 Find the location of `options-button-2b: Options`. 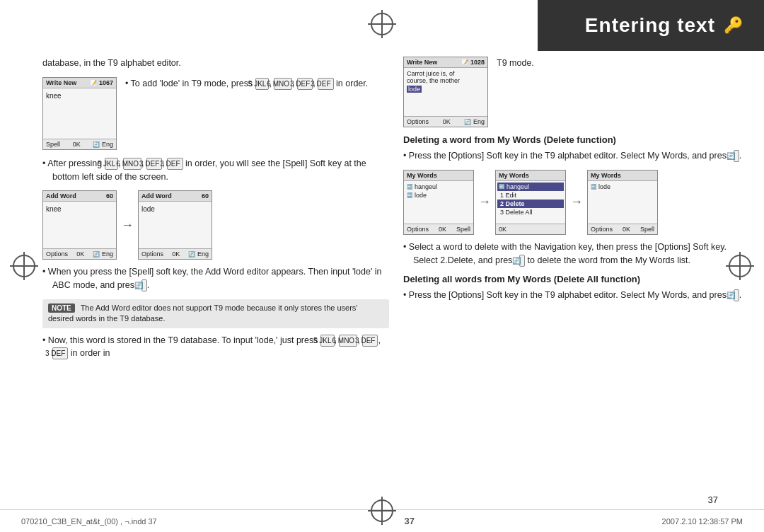

options-button-2b: Options is located at coordinates (153, 254).